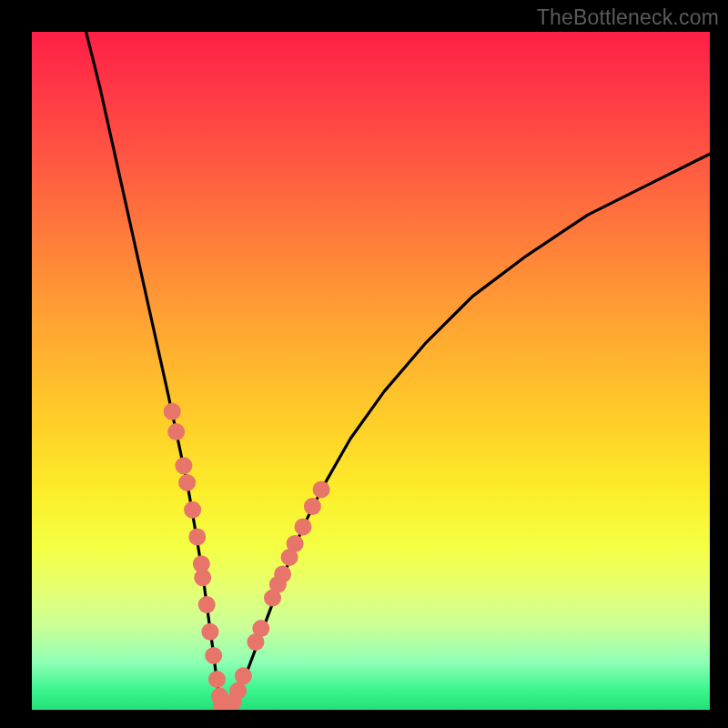 The image size is (728, 728). What do you see at coordinates (248, 557) in the screenshot?
I see `data-markers` at bounding box center [248, 557].